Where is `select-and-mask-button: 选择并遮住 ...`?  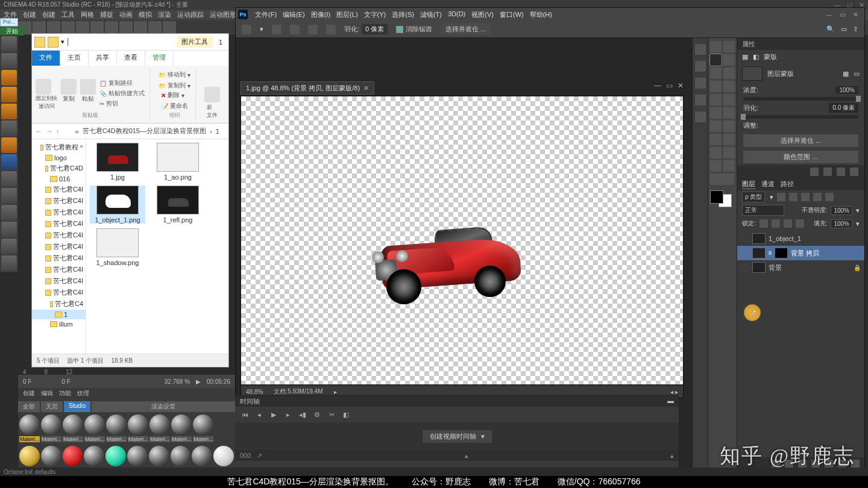
select-and-mask-button: 选择并遮住 ... is located at coordinates (800, 141).